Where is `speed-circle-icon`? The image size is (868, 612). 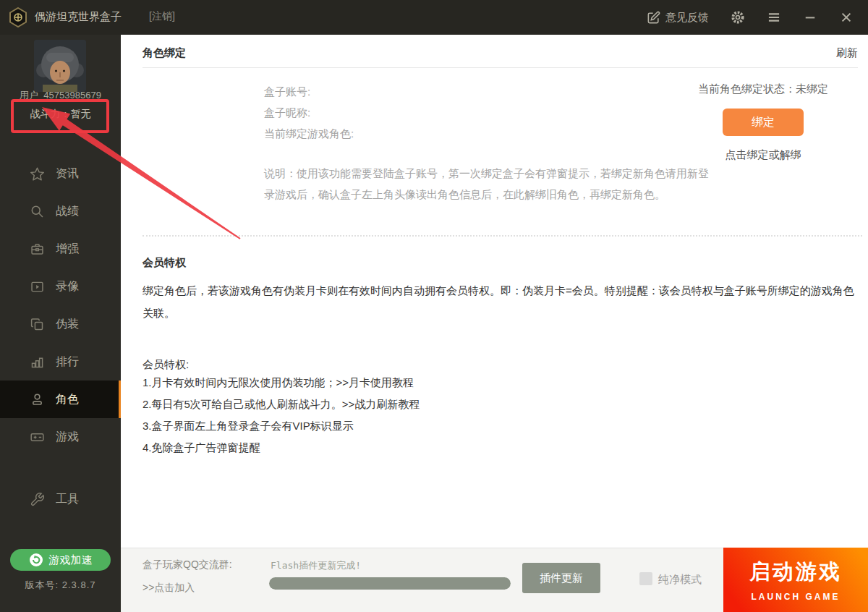 speed-circle-icon is located at coordinates (36, 560).